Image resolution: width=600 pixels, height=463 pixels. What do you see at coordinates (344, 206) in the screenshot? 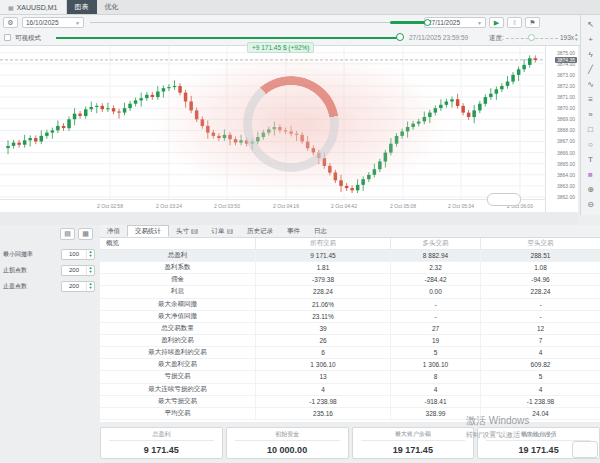
I see `time-tick-label: 2 Oct 04:42` at bounding box center [344, 206].